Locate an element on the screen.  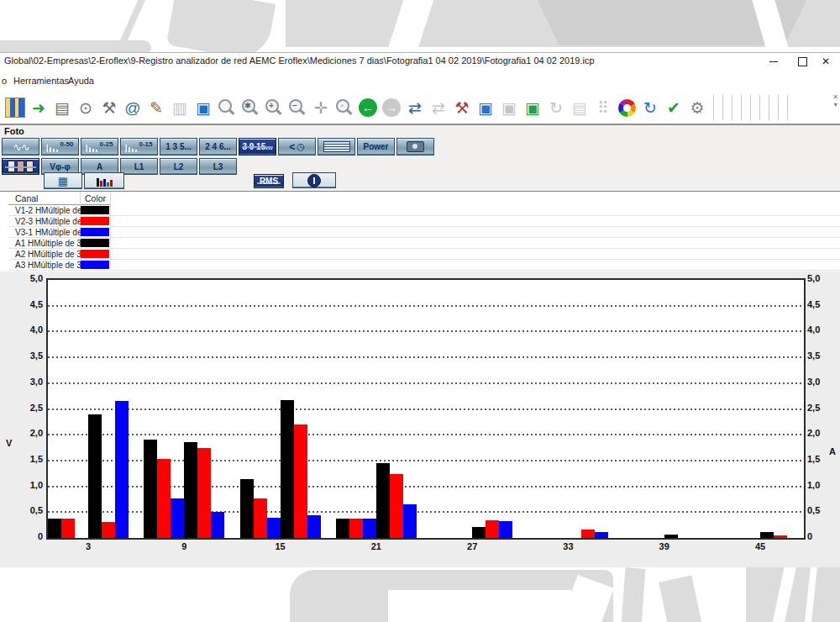
odd-harmonics-button: 1 3 5... is located at coordinates (178, 146).